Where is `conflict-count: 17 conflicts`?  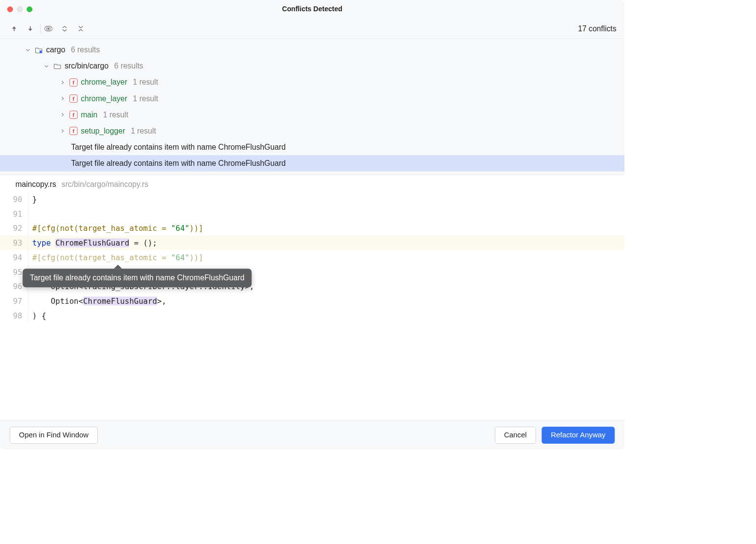 conflict-count: 17 conflicts is located at coordinates (598, 28).